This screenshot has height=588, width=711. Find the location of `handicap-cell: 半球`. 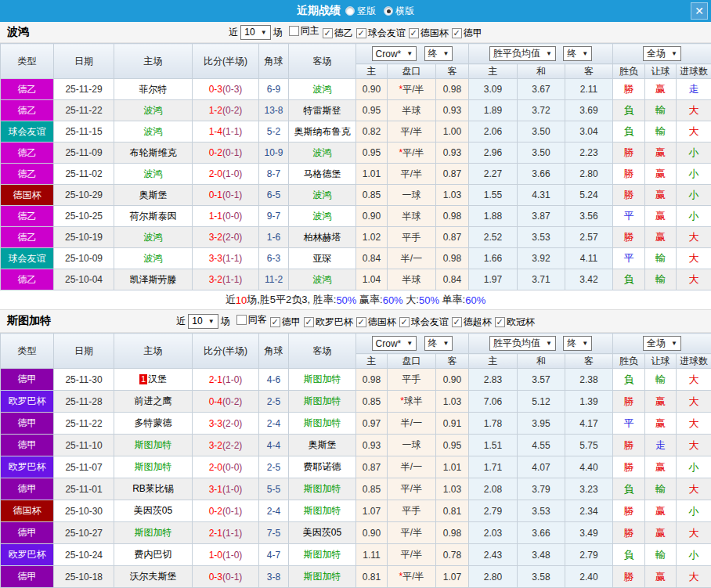

handicap-cell: 半球 is located at coordinates (412, 280).